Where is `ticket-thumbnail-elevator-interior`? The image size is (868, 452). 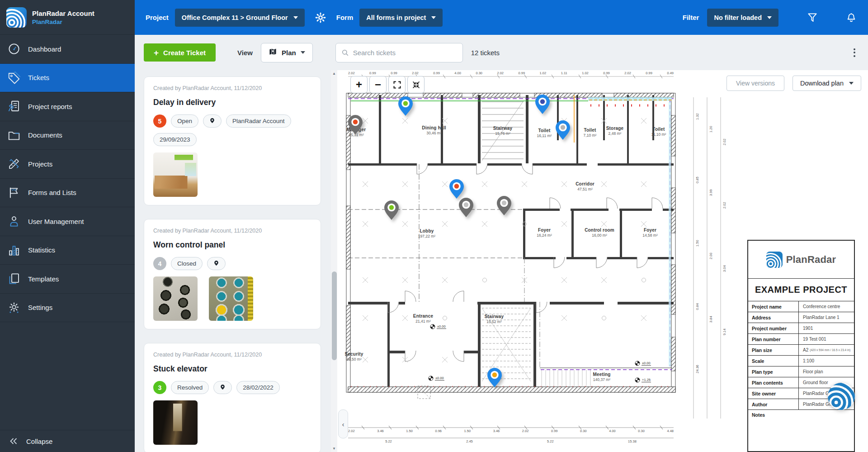 ticket-thumbnail-elevator-interior is located at coordinates (175, 423).